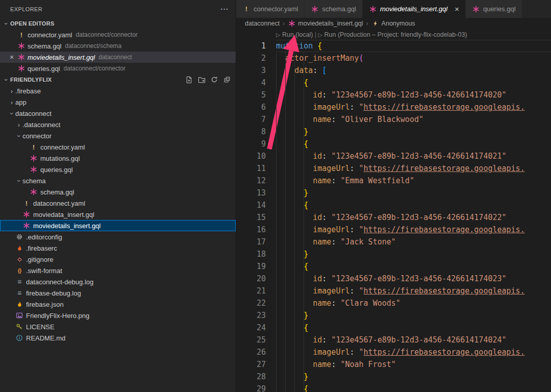 Image resolution: width=551 pixels, height=392 pixels. What do you see at coordinates (256, 70) in the screenshot?
I see `line-number: 3` at bounding box center [256, 70].